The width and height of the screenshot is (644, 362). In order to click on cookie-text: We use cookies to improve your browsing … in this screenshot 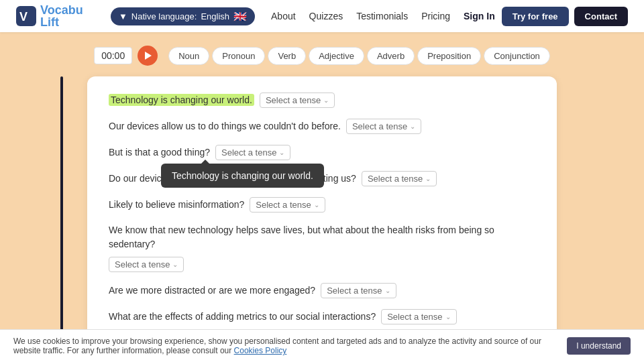, I will do `click(290, 346)`.